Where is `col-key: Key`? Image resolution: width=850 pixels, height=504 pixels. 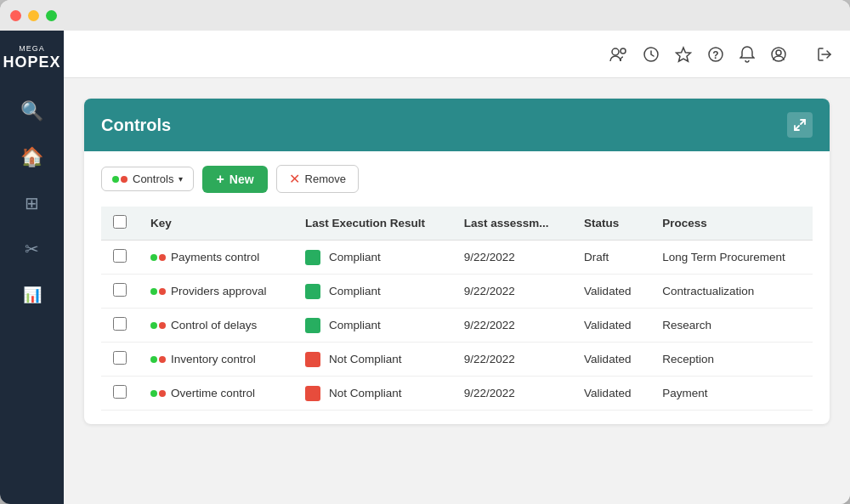
col-key: Key is located at coordinates (216, 224).